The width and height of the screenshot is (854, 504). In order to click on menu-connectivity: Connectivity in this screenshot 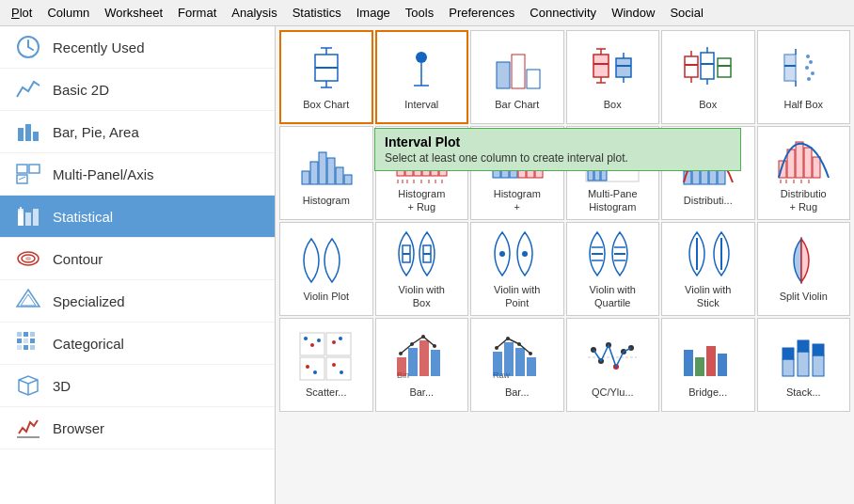, I will do `click(562, 13)`.